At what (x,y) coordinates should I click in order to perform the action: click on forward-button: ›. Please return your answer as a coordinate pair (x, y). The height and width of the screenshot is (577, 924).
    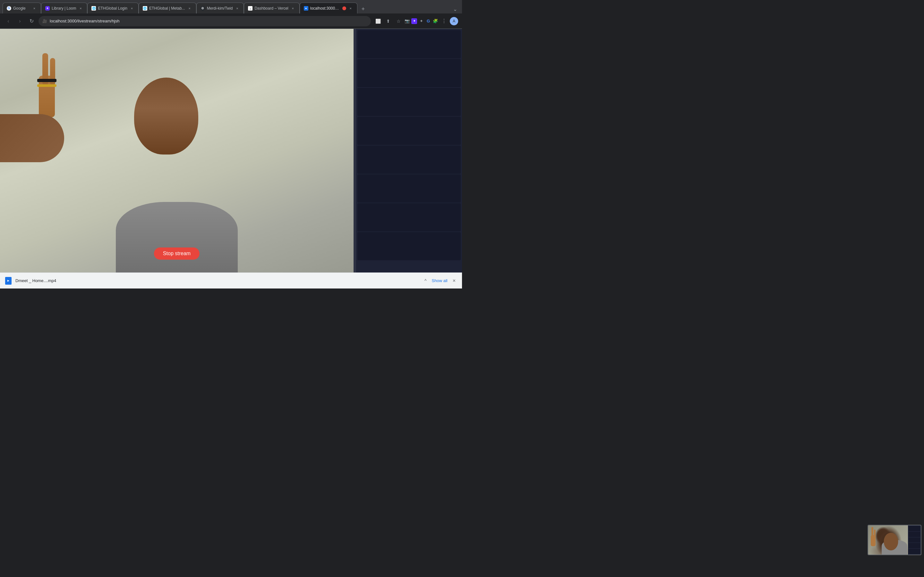
    Looking at the image, I should click on (20, 21).